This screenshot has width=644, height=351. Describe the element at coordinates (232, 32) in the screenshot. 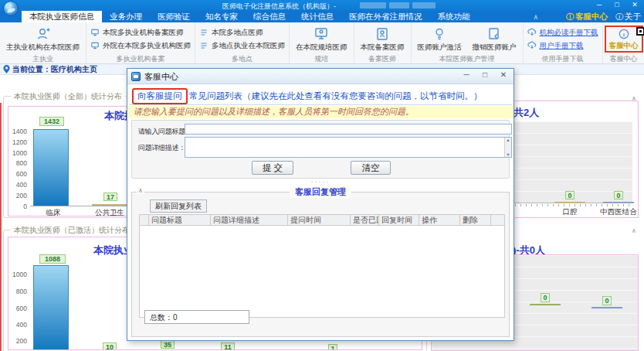

I see `own-multi-site-doctors-button: 本院多地点医师` at that location.